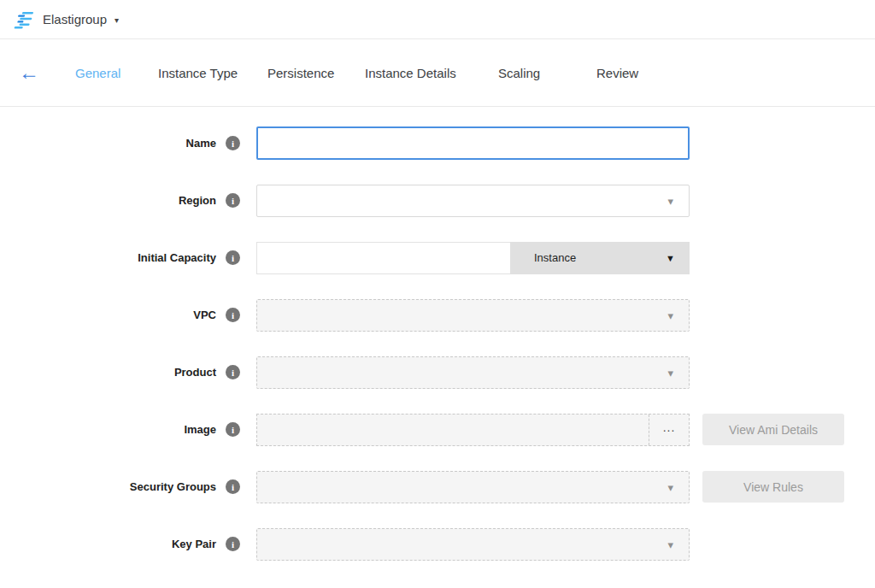 Image resolution: width=875 pixels, height=588 pixels. What do you see at coordinates (301, 74) in the screenshot?
I see `tab-persistence: Persistence` at bounding box center [301, 74].